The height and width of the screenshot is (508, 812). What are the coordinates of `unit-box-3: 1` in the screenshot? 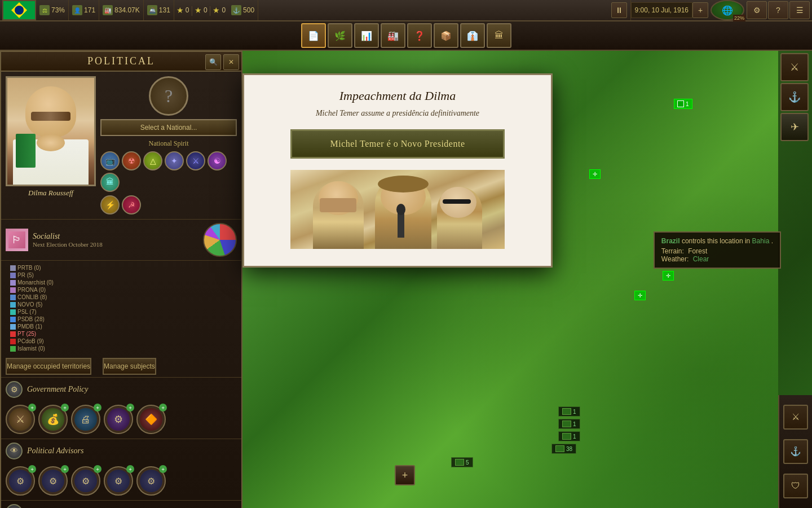 It's located at (570, 436).